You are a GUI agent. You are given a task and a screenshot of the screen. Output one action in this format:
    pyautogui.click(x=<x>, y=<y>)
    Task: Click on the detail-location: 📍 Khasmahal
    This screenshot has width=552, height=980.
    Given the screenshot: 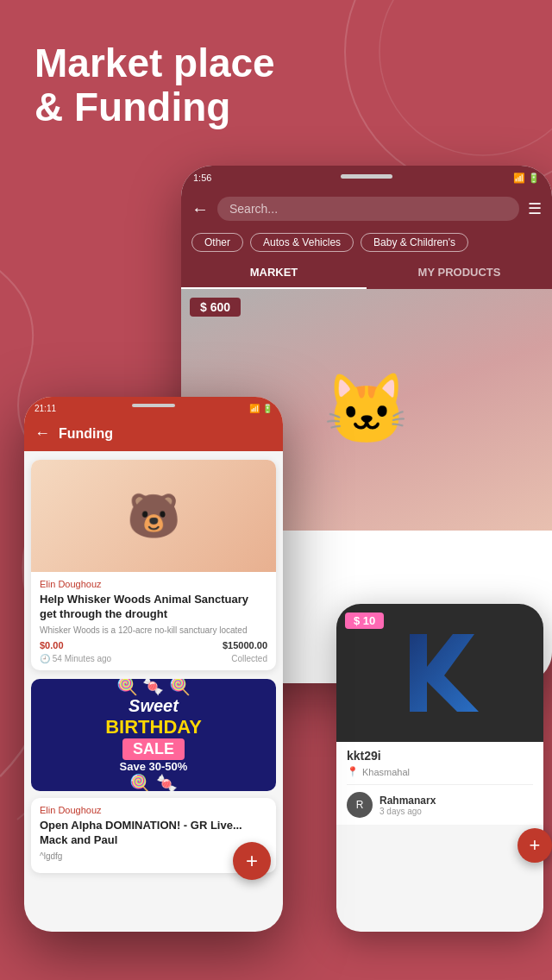 What is the action you would take?
    pyautogui.click(x=440, y=771)
    